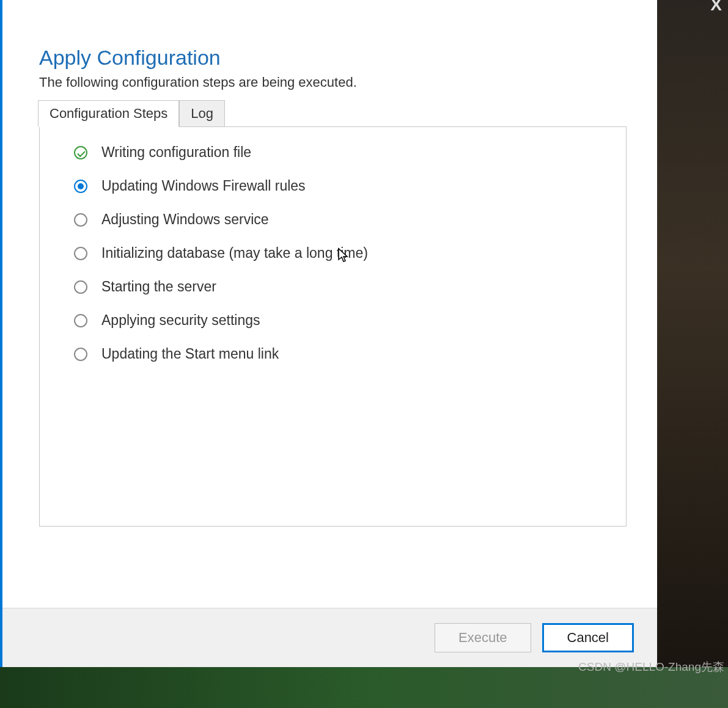 The width and height of the screenshot is (728, 708). What do you see at coordinates (159, 287) in the screenshot?
I see `step-label: Starting the server` at bounding box center [159, 287].